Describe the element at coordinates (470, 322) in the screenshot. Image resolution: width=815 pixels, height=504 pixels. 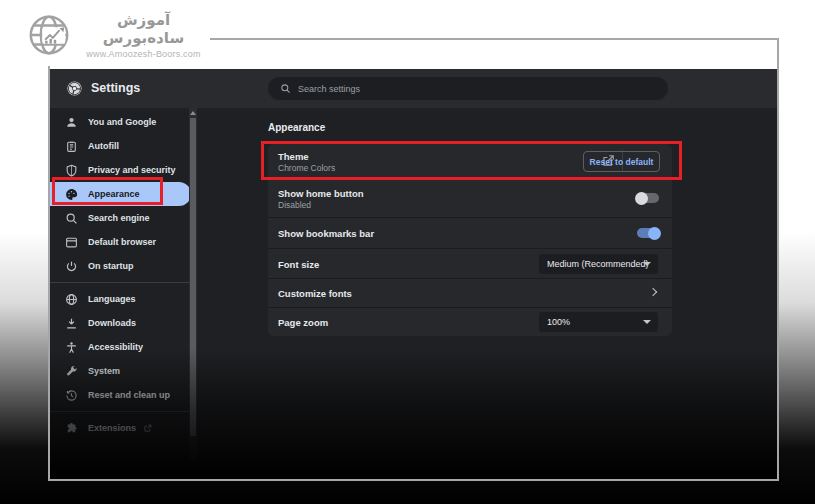
I see `page-zoom-row: Page zoom 100%` at that location.